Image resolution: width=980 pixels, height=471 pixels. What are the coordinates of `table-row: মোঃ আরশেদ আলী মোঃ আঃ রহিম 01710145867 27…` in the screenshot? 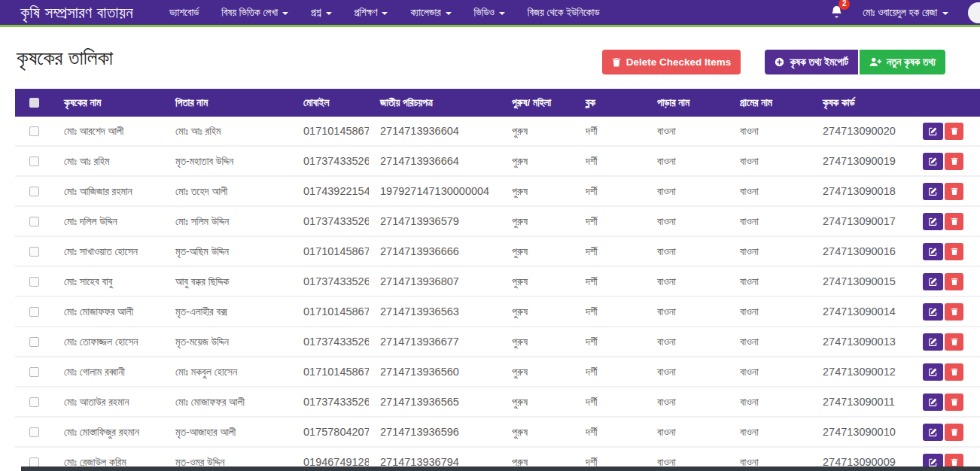 It's located at (498, 132).